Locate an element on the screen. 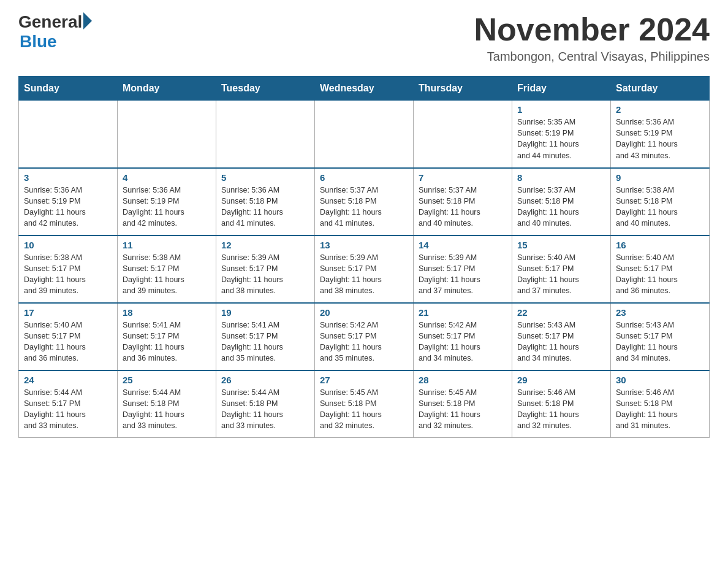 The image size is (728, 563). logo-triangle-icon is located at coordinates (88, 21).